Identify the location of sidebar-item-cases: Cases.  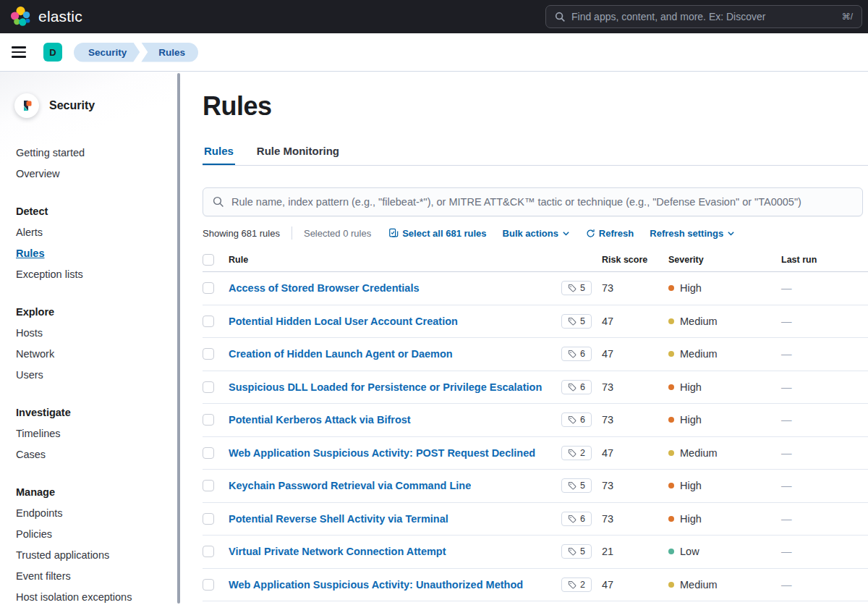
(30, 454).